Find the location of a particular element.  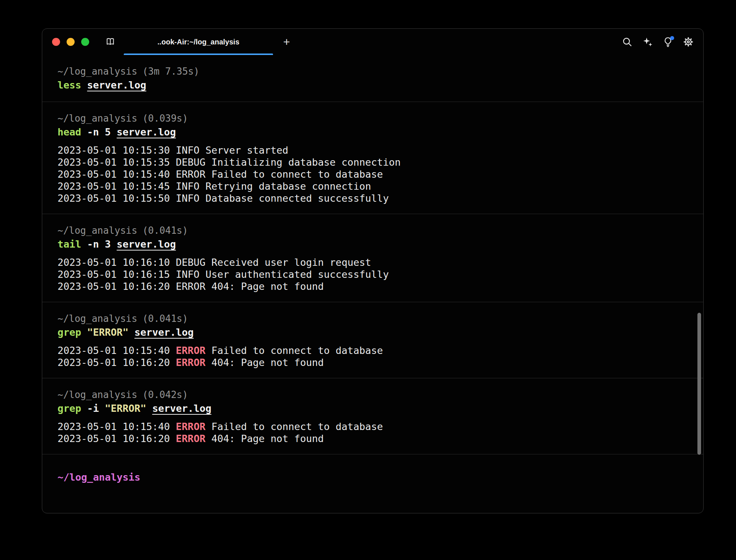

command-line: head -n 5 server.log is located at coordinates (373, 132).